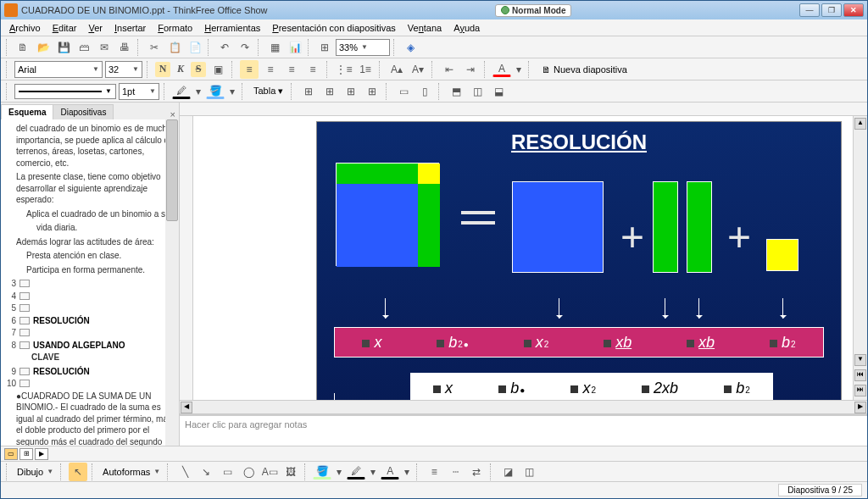 This screenshot has height=499, width=868. What do you see at coordinates (390, 471) in the screenshot?
I see `text-color-bottom-icon: A` at bounding box center [390, 471].